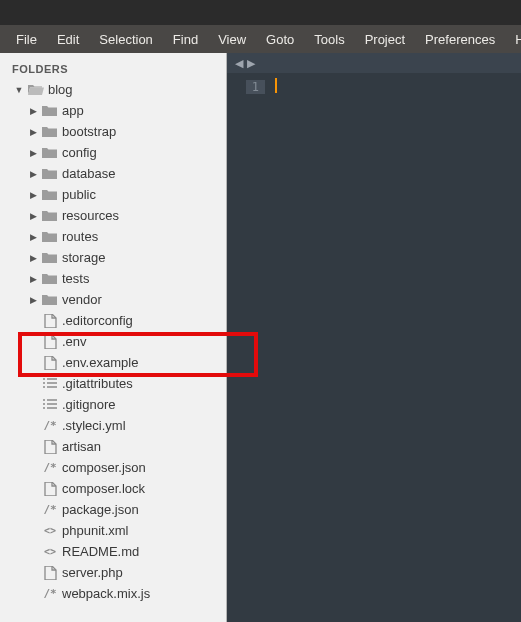 Image resolution: width=521 pixels, height=622 pixels. I want to click on menu-edit: Edit, so click(68, 40).